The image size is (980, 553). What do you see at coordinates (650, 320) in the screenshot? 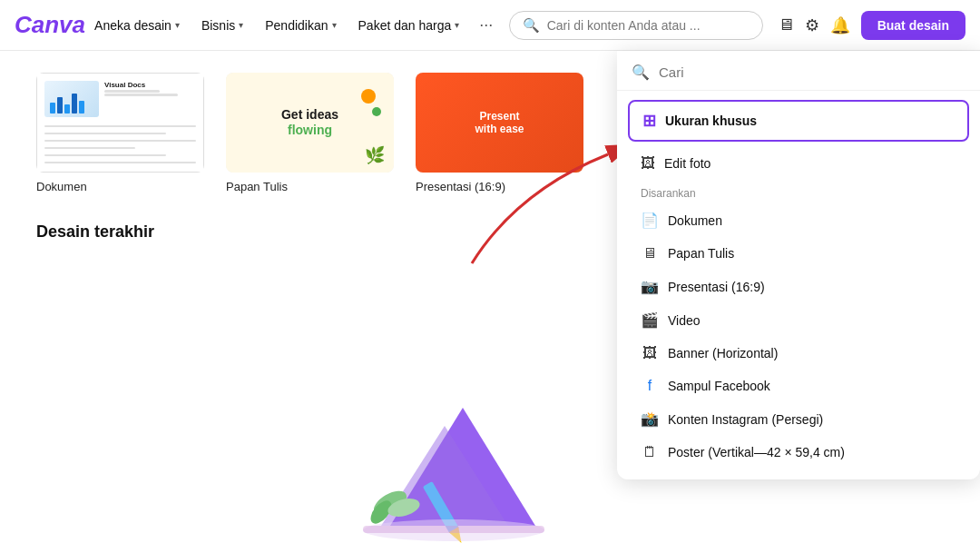
I see `video-icon: 🎬` at bounding box center [650, 320].